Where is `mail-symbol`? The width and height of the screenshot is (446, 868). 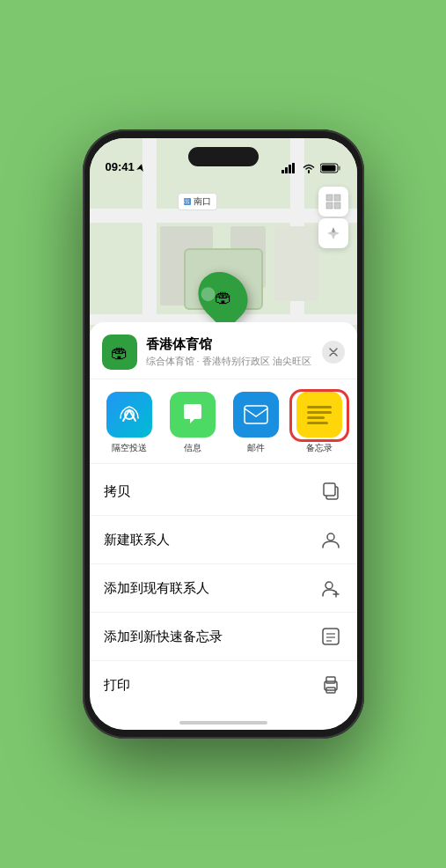 mail-symbol is located at coordinates (256, 415).